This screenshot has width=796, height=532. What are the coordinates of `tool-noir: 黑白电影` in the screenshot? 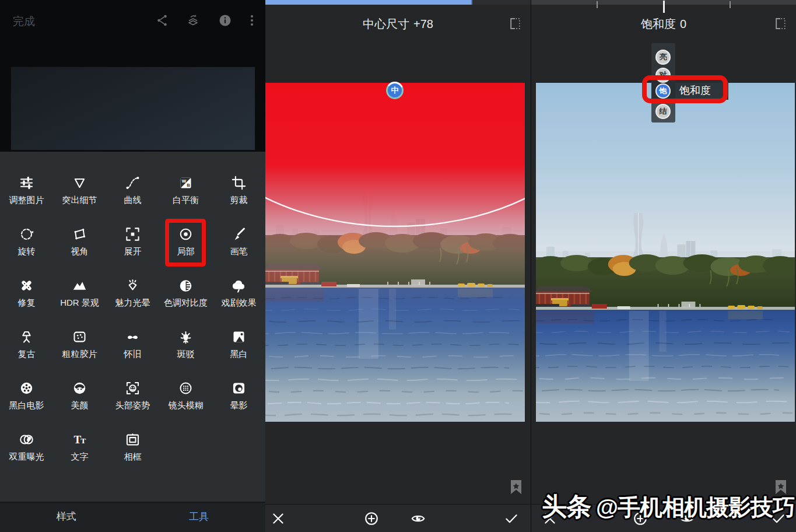 It's located at (27, 396).